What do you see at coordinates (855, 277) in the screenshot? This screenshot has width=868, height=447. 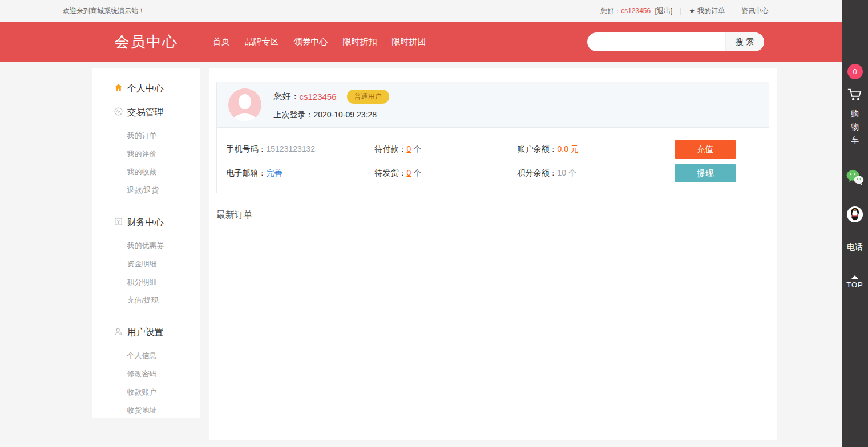 I see `up-triangle-icon` at bounding box center [855, 277].